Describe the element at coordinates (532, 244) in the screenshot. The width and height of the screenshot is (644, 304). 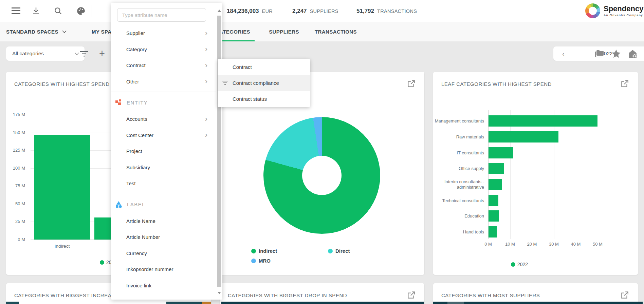
I see `x-axis-tick: 20 M` at that location.